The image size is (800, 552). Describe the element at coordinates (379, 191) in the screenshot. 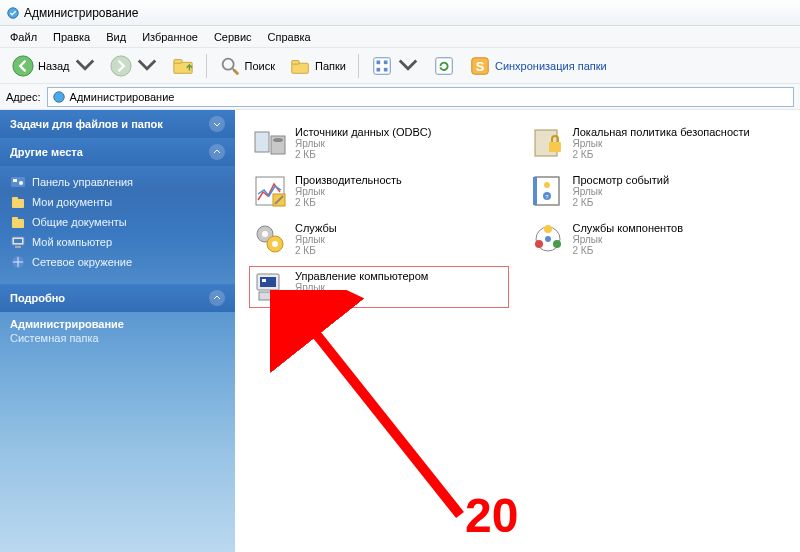

I see `file-item-performance: Производительность Ярлык 2 КБ` at that location.